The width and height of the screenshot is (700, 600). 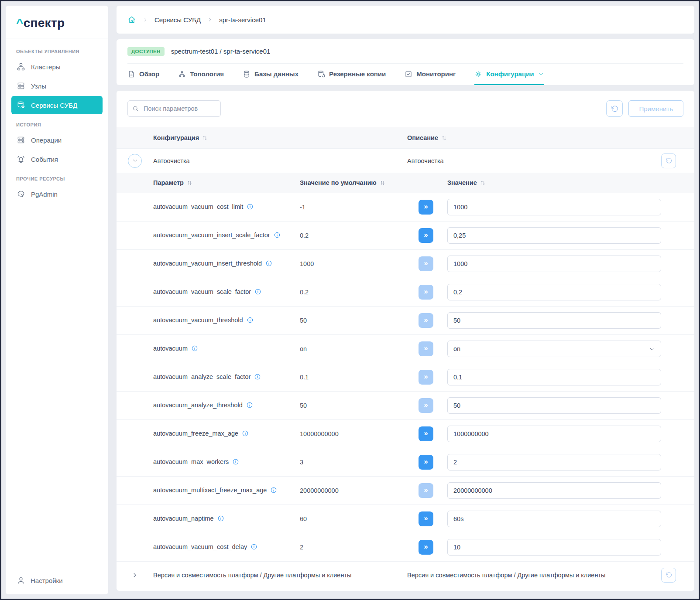 I want to click on chevron-right-icon, so click(x=210, y=20).